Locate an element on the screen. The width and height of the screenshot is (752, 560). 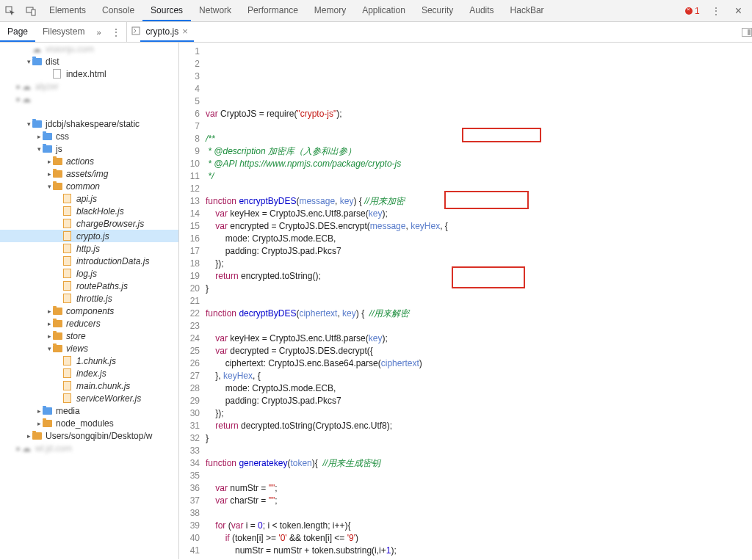
panel-tab-network: Network is located at coordinates (215, 10).